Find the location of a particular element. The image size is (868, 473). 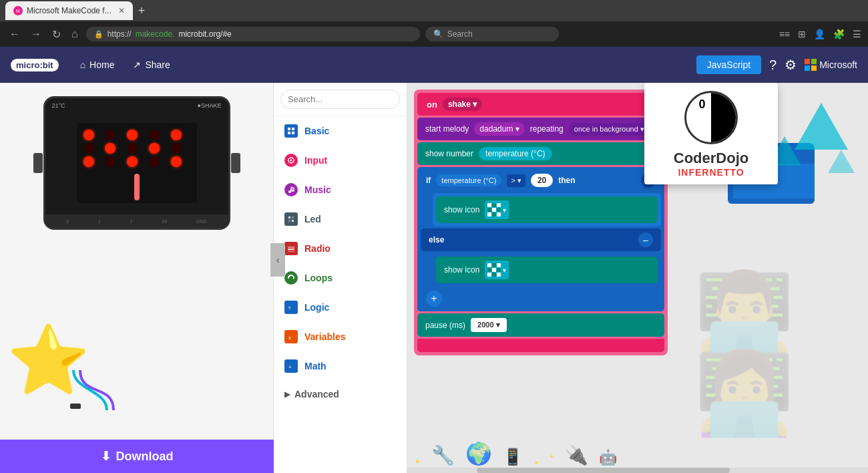

share-button: ↗ Share is located at coordinates (151, 65).